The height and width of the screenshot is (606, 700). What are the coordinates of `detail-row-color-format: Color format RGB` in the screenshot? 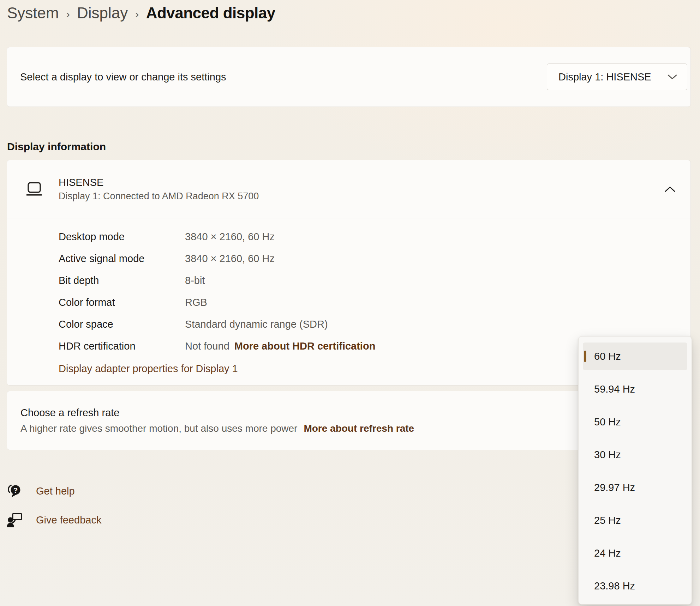 It's located at (375, 302).